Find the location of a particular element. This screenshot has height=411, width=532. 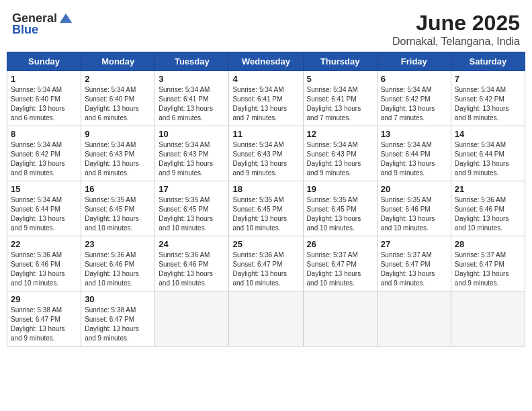

day-cell-7: 7 Sunrise: 5:34 AMSunset: 6:42 PMDayligh… is located at coordinates (488, 99).